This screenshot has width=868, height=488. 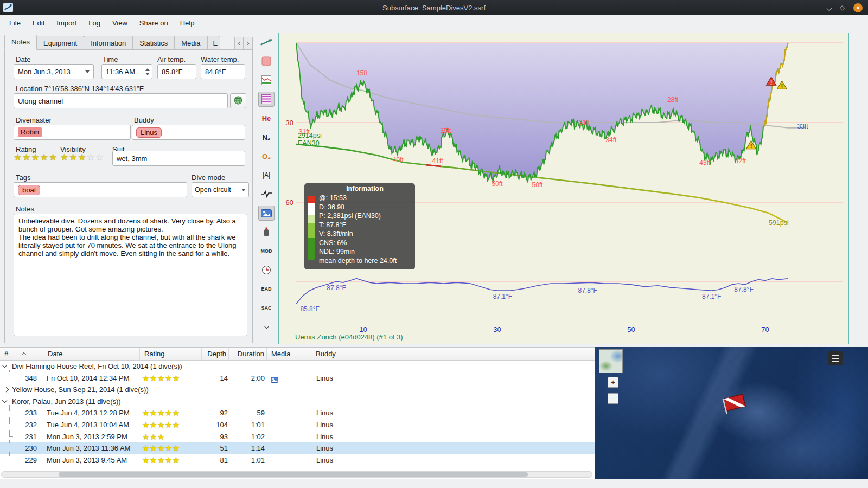 What do you see at coordinates (177, 72) in the screenshot?
I see `air-temp-field: 85.8°F` at bounding box center [177, 72].